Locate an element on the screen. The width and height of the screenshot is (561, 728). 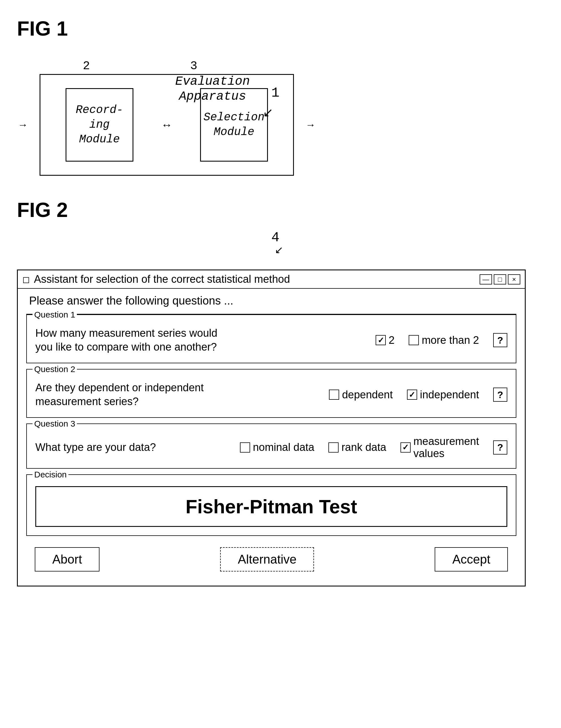
abort-button: Abort is located at coordinates (67, 559).